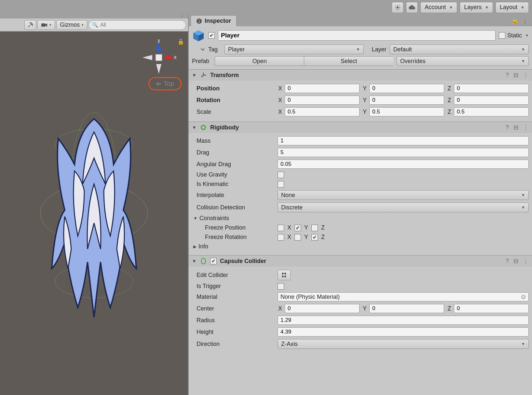 This screenshot has width=532, height=395. Describe the element at coordinates (281, 175) in the screenshot. I see `use-gravity-checkbox` at that location.